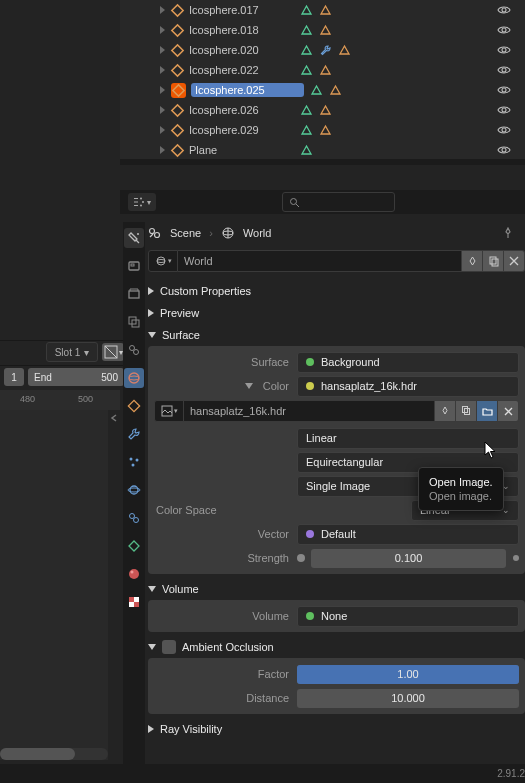 This screenshot has height=783, width=525. Describe the element at coordinates (488, 411) in the screenshot. I see `image-open-button` at that location.